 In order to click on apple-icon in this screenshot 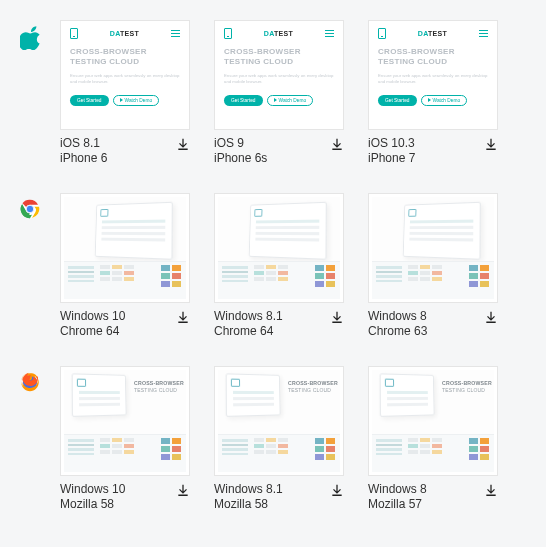, I will do `click(30, 35)`.